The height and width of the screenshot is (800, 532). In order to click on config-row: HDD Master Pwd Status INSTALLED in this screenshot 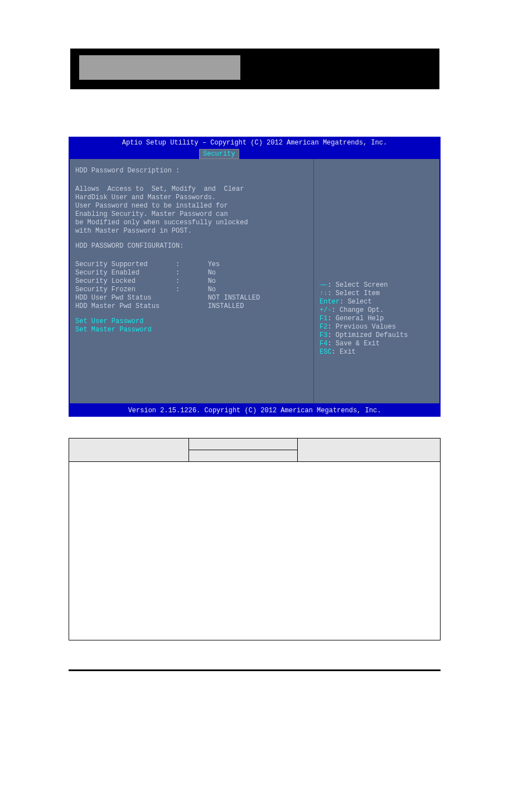, I will do `click(192, 307)`.